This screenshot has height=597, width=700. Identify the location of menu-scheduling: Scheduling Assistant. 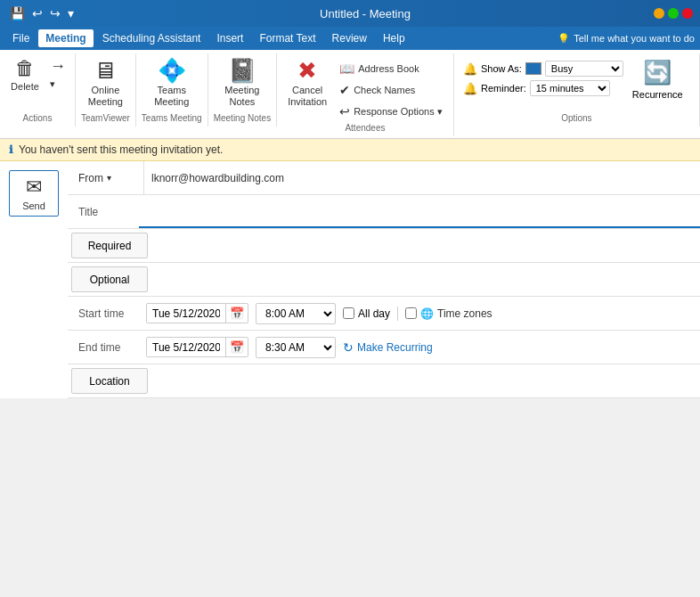
(151, 38).